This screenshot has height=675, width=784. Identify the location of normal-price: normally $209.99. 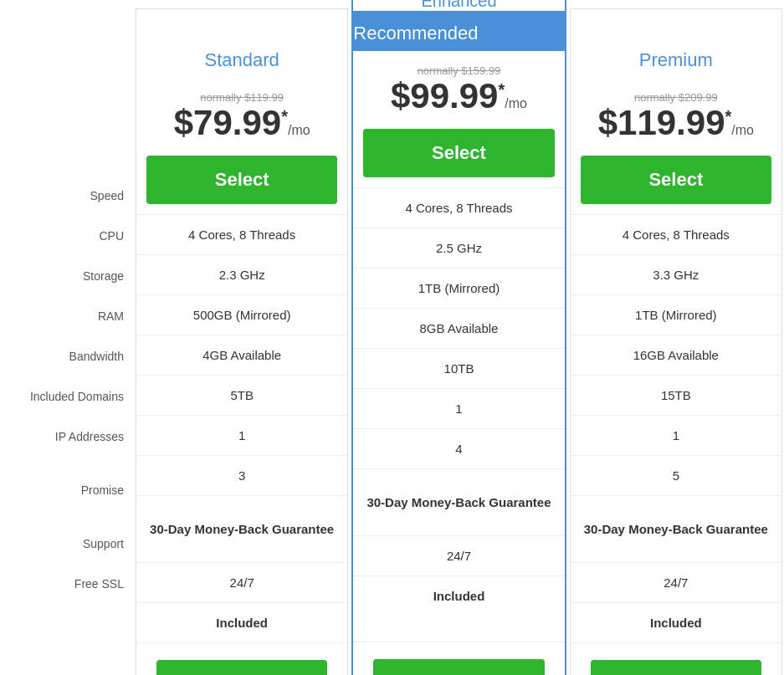
(676, 97).